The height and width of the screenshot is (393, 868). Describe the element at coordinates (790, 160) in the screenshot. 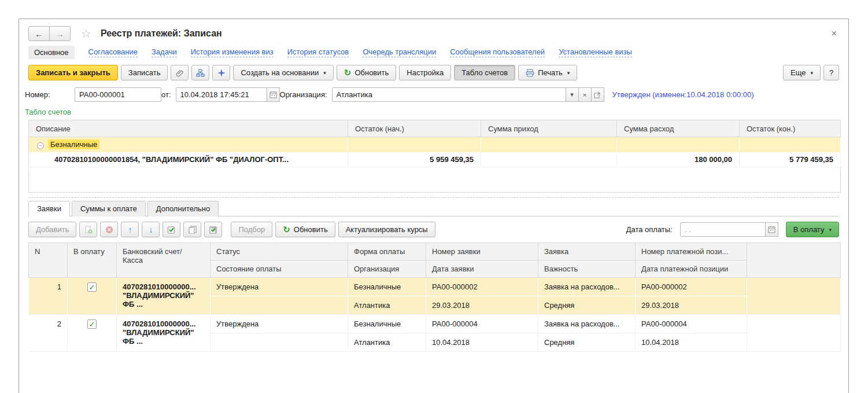

I see `account-balance-end: 5 779 459,35` at that location.